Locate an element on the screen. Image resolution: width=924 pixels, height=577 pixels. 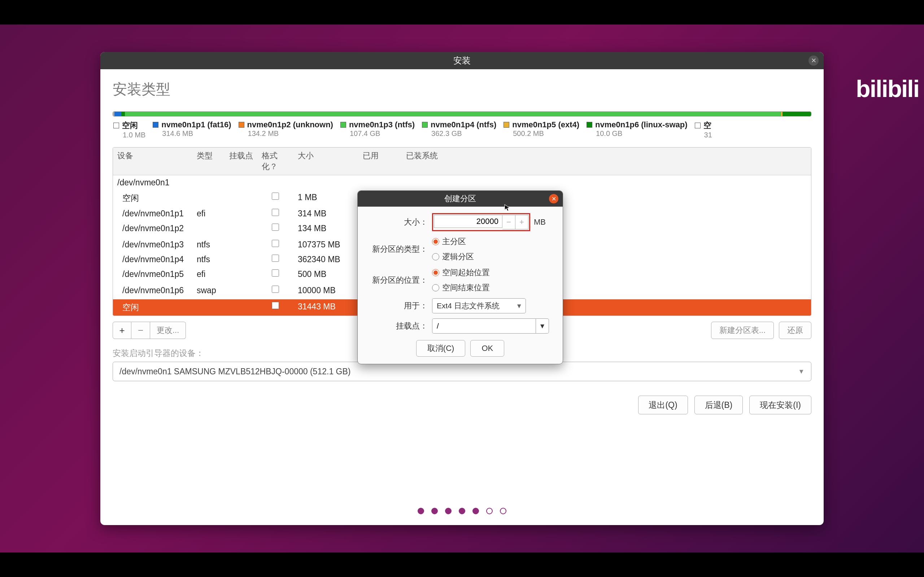
col-system: 已装系统 is located at coordinates (606, 161).